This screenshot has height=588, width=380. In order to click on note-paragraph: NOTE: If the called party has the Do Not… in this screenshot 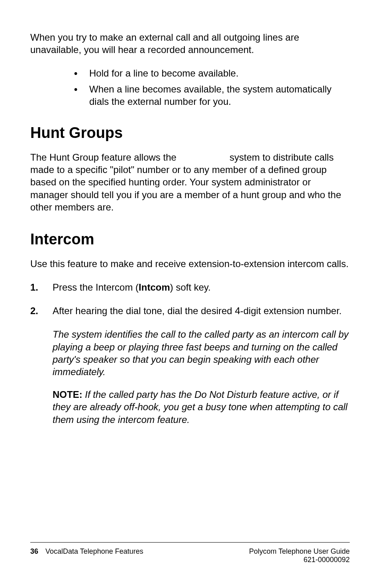, I will do `click(190, 407)`.